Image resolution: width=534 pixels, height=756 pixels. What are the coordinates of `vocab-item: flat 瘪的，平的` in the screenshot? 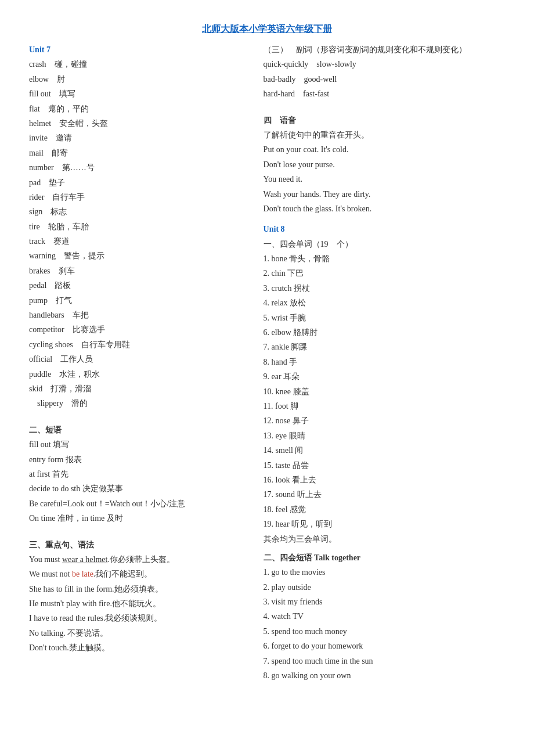 It's located at (138, 109).